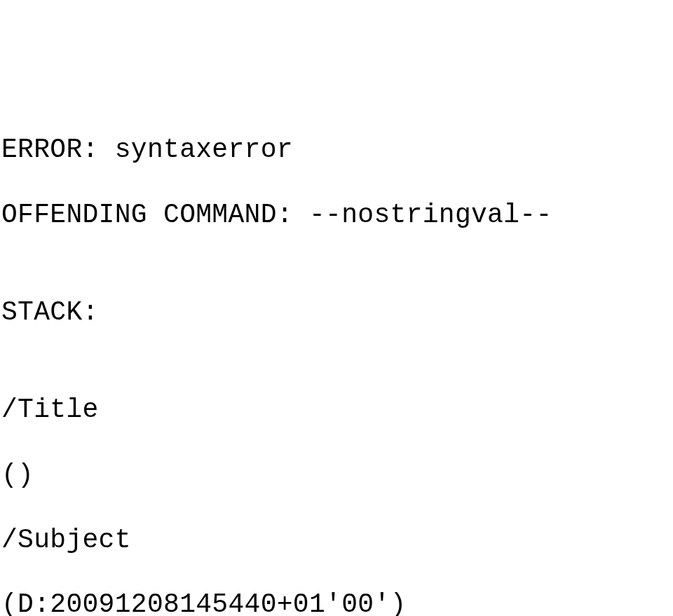  What do you see at coordinates (337, 603) in the screenshot?
I see `stack-subject-value: (D:20091208145440+01'00')` at bounding box center [337, 603].